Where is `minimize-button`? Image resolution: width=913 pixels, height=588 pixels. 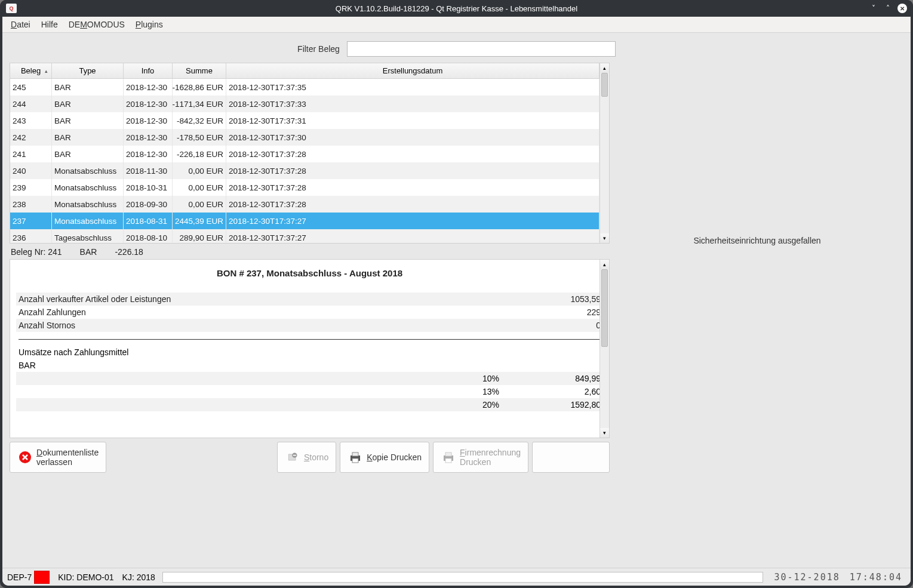 minimize-button is located at coordinates (874, 8).